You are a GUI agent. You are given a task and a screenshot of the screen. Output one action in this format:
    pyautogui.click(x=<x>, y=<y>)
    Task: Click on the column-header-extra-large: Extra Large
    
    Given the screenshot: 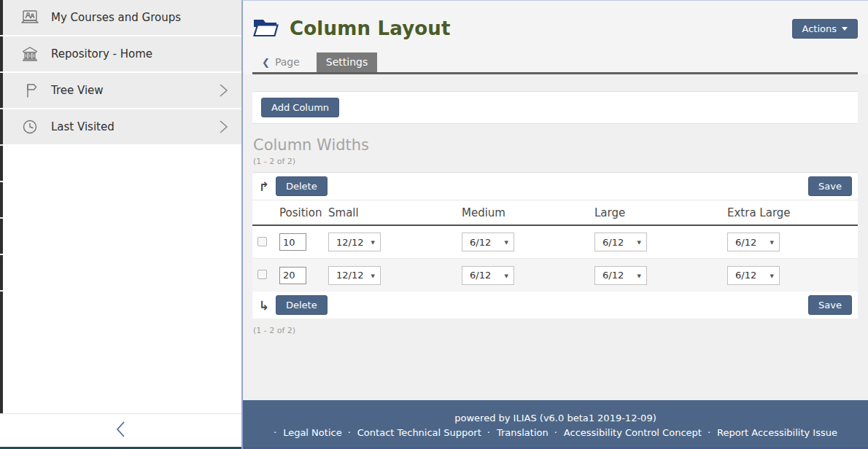 What is the action you would take?
    pyautogui.click(x=792, y=213)
    